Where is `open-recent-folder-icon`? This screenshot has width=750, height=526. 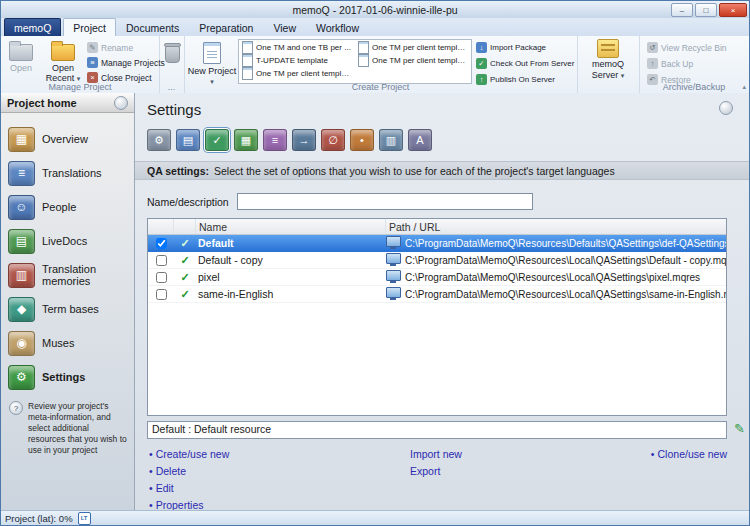
open-recent-folder-icon is located at coordinates (63, 52).